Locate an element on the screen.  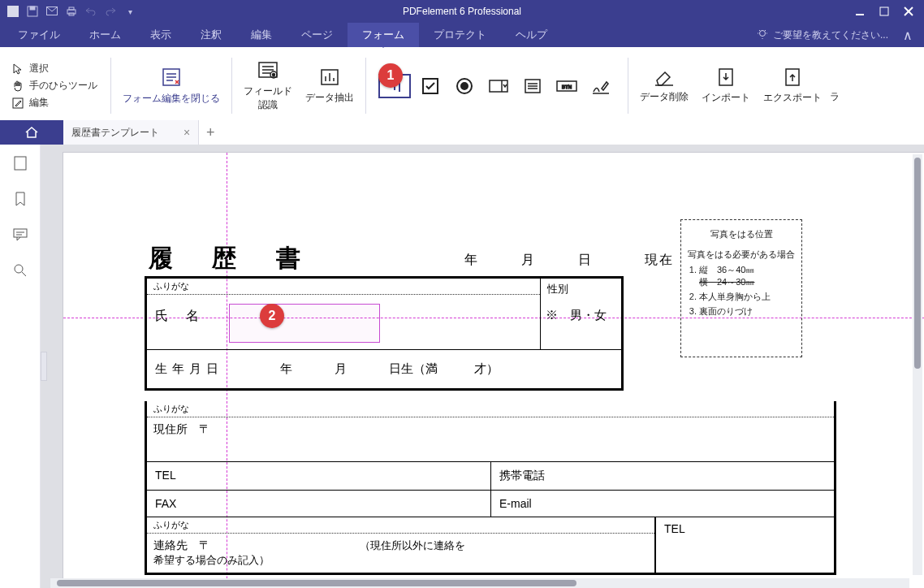
doc-title: 履 歴 書 is located at coordinates (232, 258).